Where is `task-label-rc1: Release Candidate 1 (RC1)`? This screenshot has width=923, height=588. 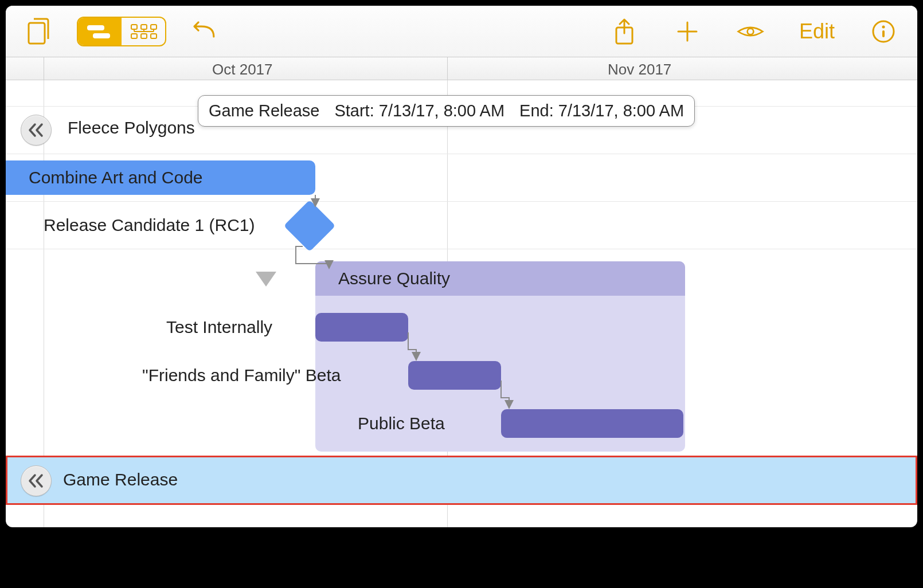 task-label-rc1: Release Candidate 1 (RC1) is located at coordinates (149, 225).